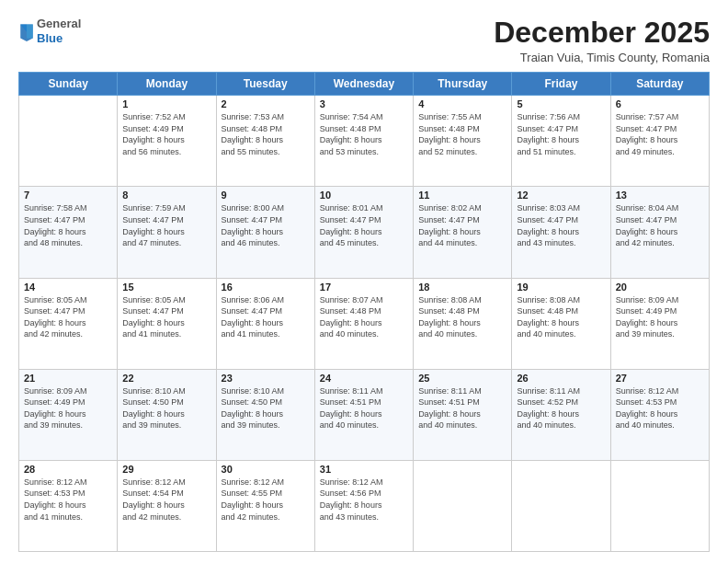  Describe the element at coordinates (68, 469) in the screenshot. I see `day-number: 28` at that location.